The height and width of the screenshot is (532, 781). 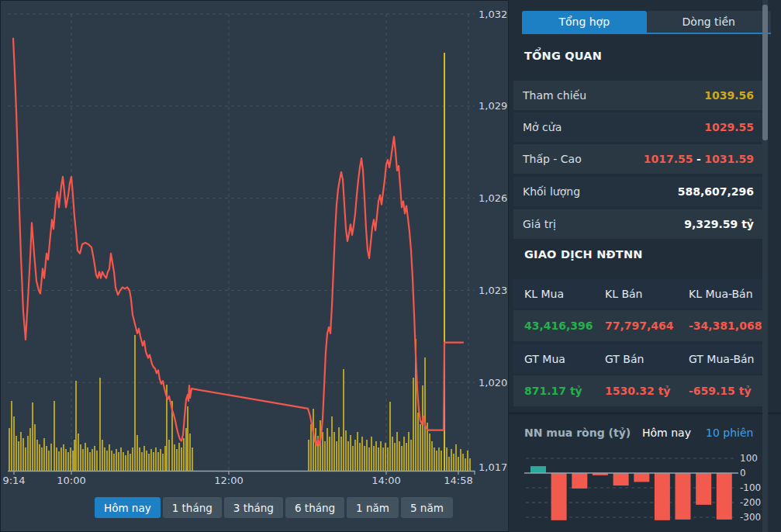 What do you see at coordinates (639, 326) in the screenshot?
I see `kl-values-row: 43,416,396 77,797,464 -34,381,068` at bounding box center [639, 326].